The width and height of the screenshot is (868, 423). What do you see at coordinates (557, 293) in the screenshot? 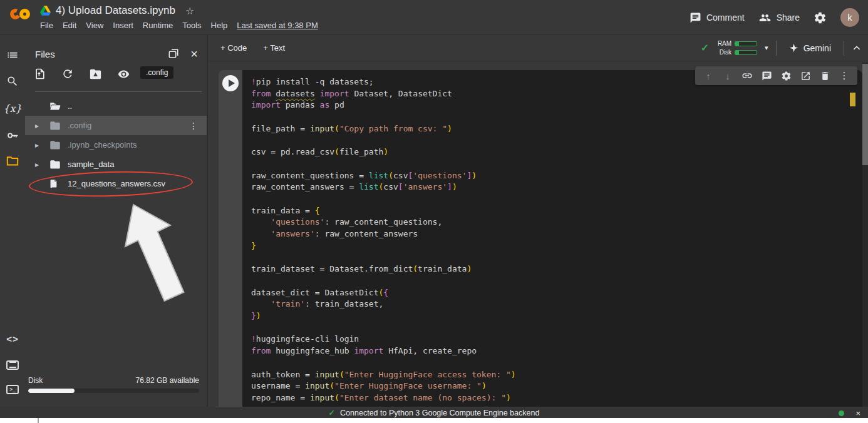
I see `code-line: dataset_dict = DatasetDict({` at bounding box center [557, 293].